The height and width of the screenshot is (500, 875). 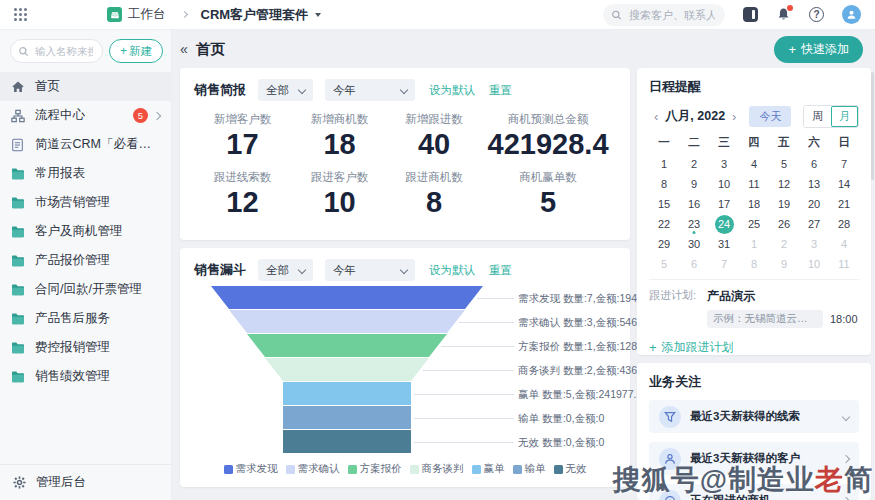 What do you see at coordinates (814, 184) in the screenshot?
I see `calendar-day: 13` at bounding box center [814, 184].